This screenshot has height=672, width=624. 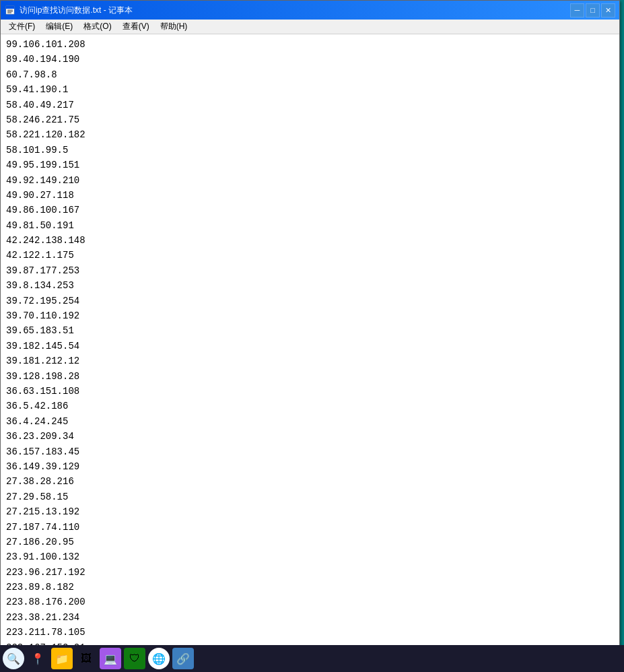 I want to click on window-controls: ─ □ ✕, so click(x=592, y=11).